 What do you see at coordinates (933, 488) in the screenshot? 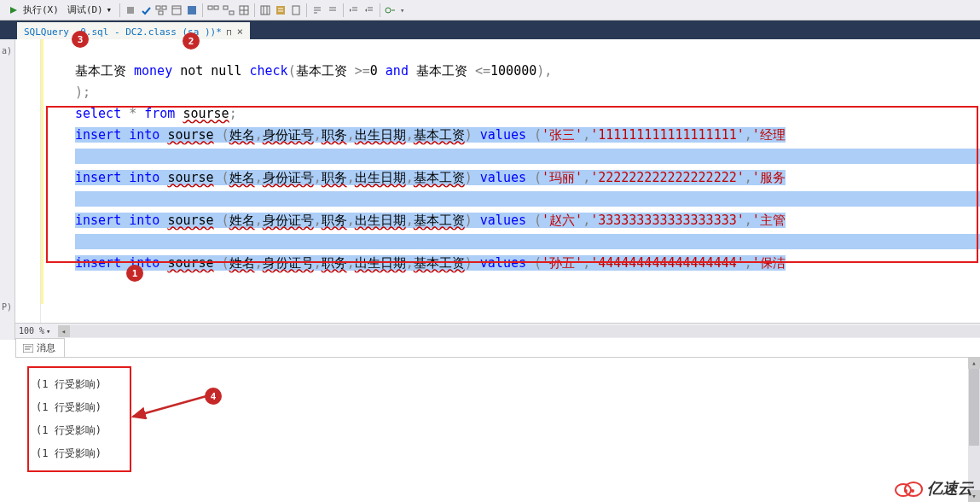
I see `watermark: 亿速云` at bounding box center [933, 488].